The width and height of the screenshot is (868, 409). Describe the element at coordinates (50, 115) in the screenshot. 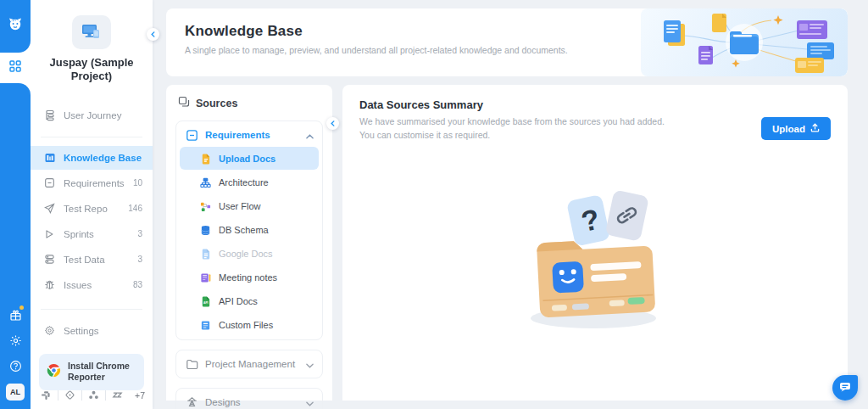

I see `user-journey-icon` at that location.